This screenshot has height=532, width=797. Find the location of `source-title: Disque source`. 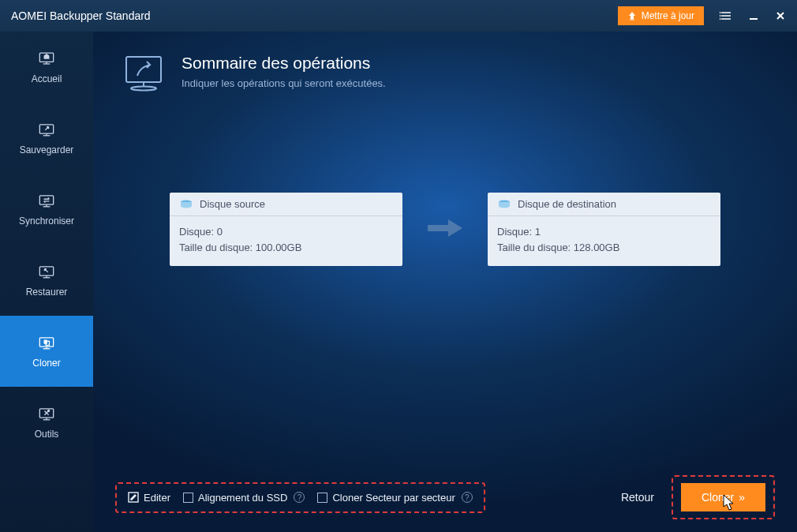

source-title: Disque source is located at coordinates (232, 204).